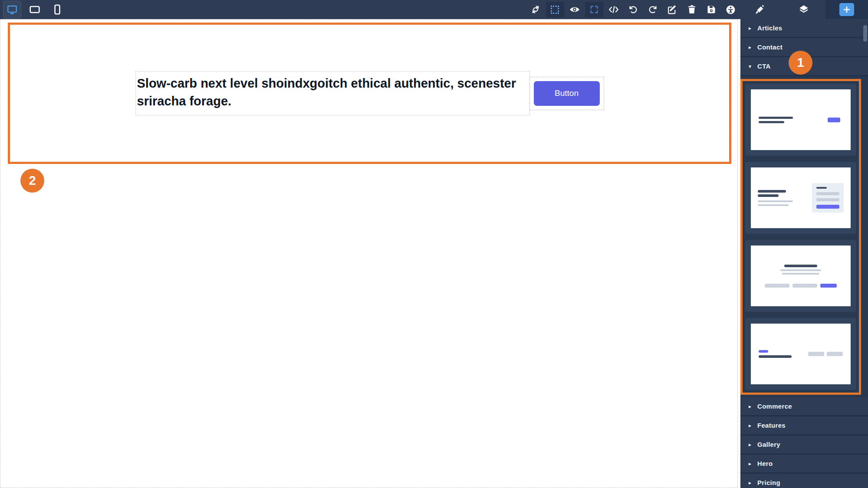 The image size is (868, 488). I want to click on cta-variant-2-preview, so click(801, 198).